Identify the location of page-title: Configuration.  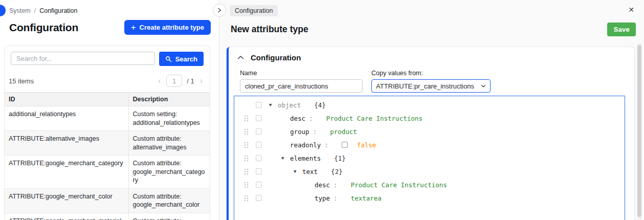
(44, 28).